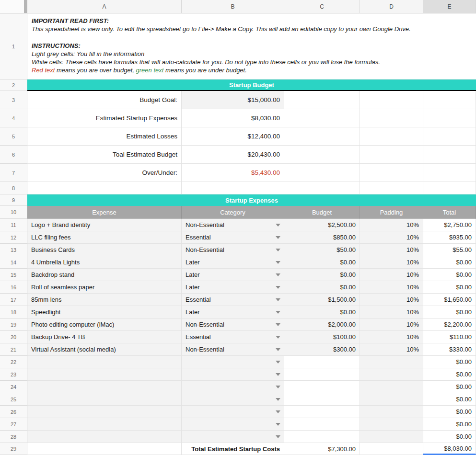 This screenshot has width=476, height=455. I want to click on row-header-12: 12, so click(13, 238).